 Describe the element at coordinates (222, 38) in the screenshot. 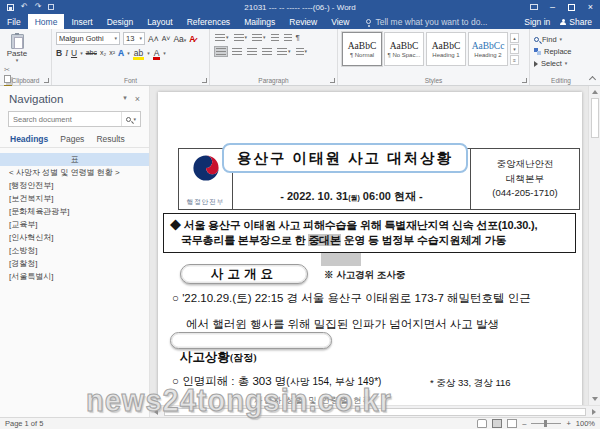

I see `bullets-icon: ▾` at that location.